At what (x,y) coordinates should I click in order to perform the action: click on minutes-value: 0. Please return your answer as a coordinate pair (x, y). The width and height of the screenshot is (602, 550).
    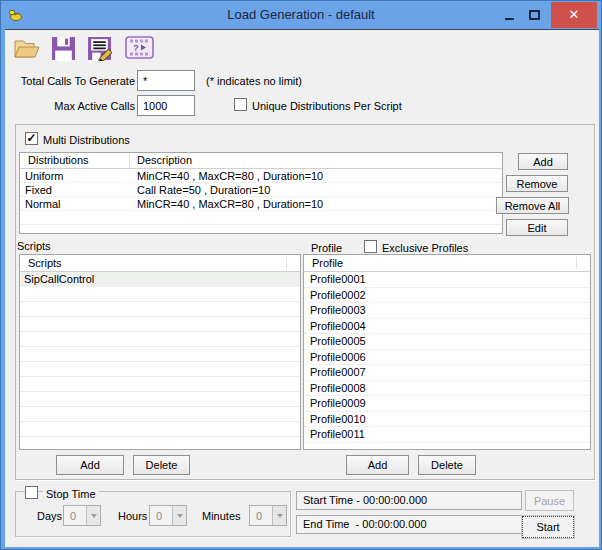
    Looking at the image, I should click on (261, 516).